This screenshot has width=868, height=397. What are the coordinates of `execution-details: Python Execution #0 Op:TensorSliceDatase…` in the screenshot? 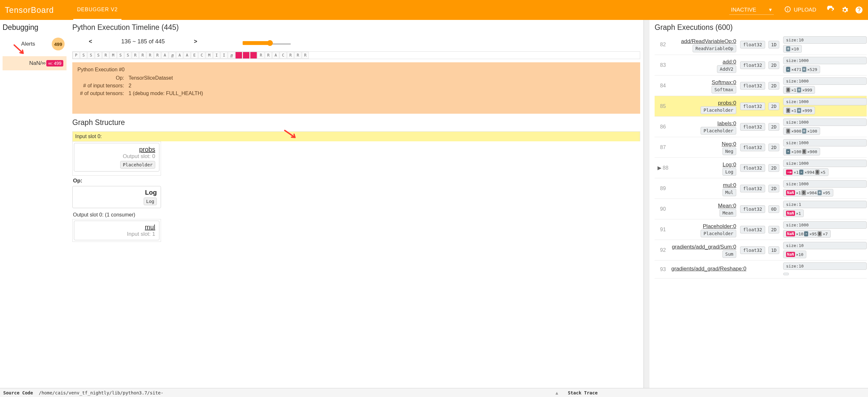 It's located at (356, 88).